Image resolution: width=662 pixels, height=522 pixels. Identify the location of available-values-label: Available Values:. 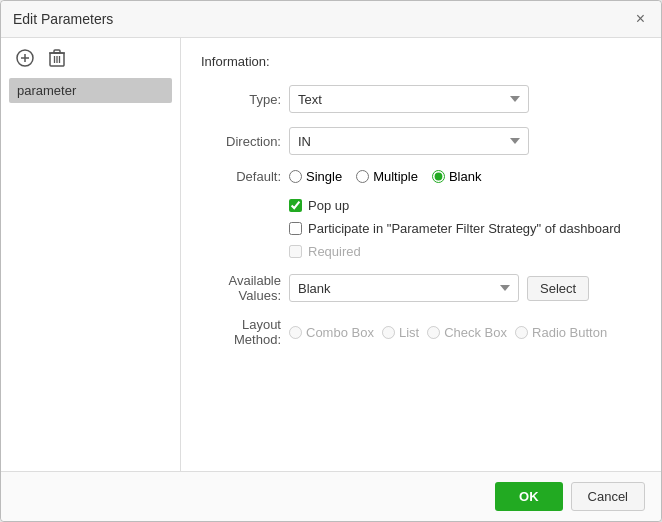
(241, 288).